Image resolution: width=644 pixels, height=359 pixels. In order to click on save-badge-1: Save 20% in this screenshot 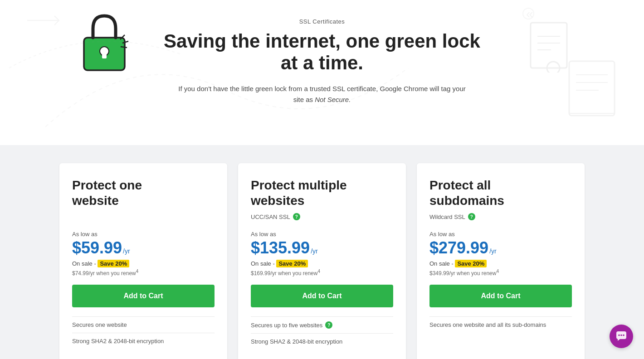, I will do `click(113, 264)`.